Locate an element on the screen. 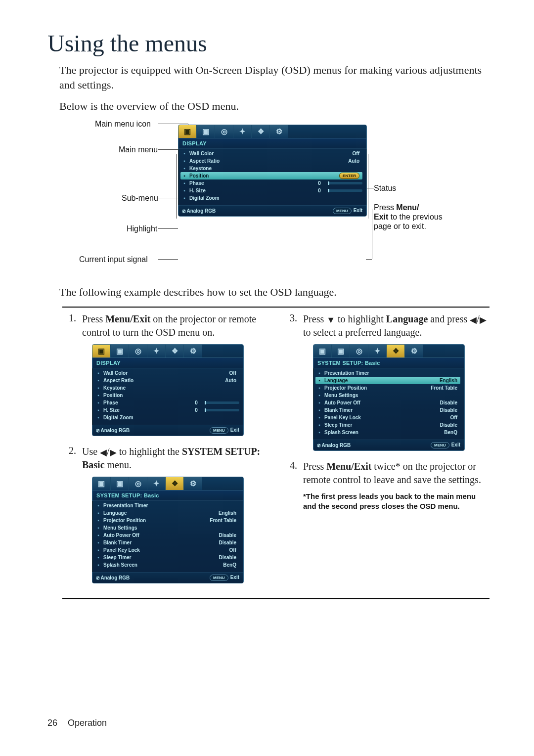 The image size is (534, 756). label-main-menu: Main menu is located at coordinates (138, 150).